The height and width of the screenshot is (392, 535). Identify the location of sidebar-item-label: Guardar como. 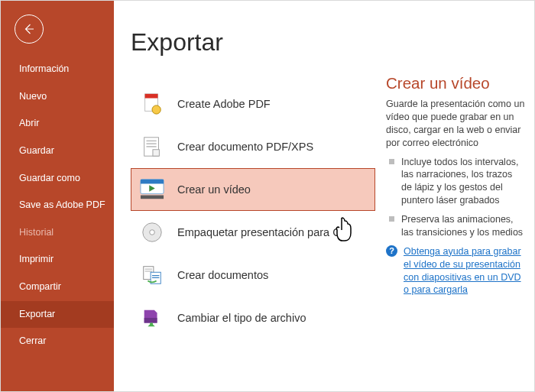
(50, 178).